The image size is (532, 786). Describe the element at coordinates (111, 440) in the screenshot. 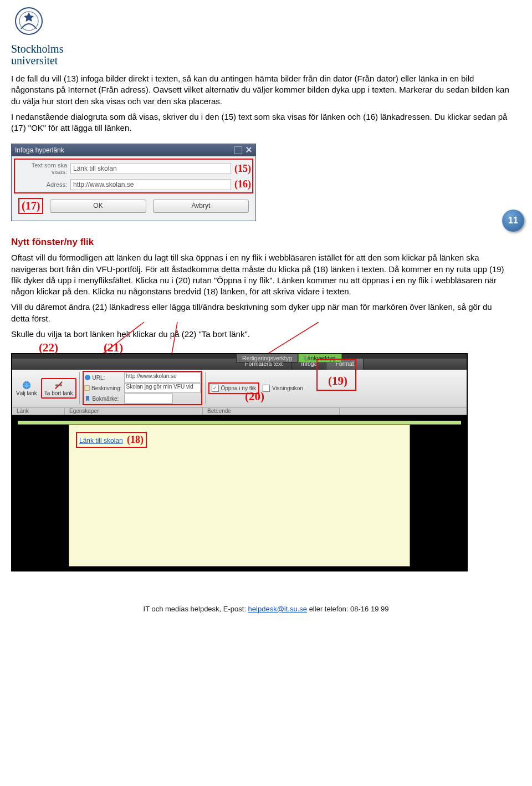

I see `link-in-text: Länk till skolan (18)` at that location.